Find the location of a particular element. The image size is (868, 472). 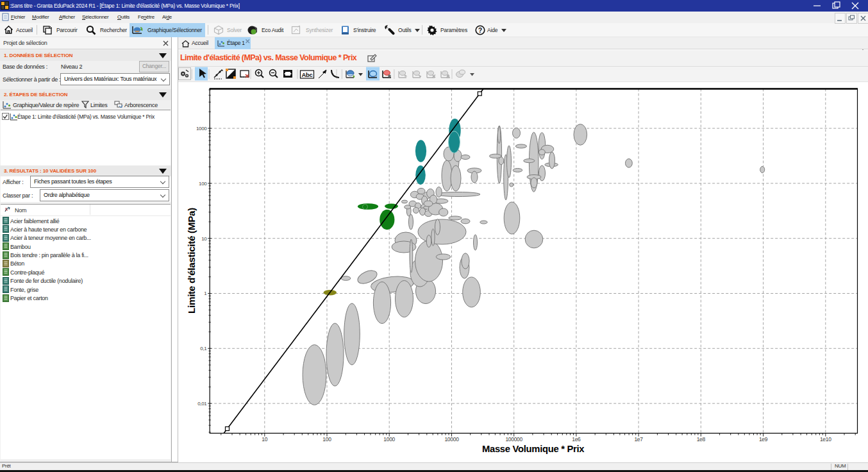

svg-text: 1e10 is located at coordinates (826, 439).